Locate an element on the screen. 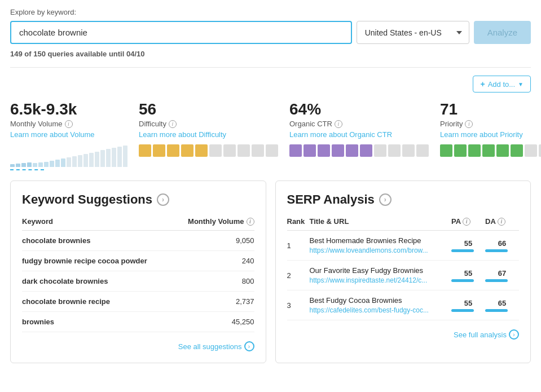  difficulty-value: 56 is located at coordinates (209, 109).